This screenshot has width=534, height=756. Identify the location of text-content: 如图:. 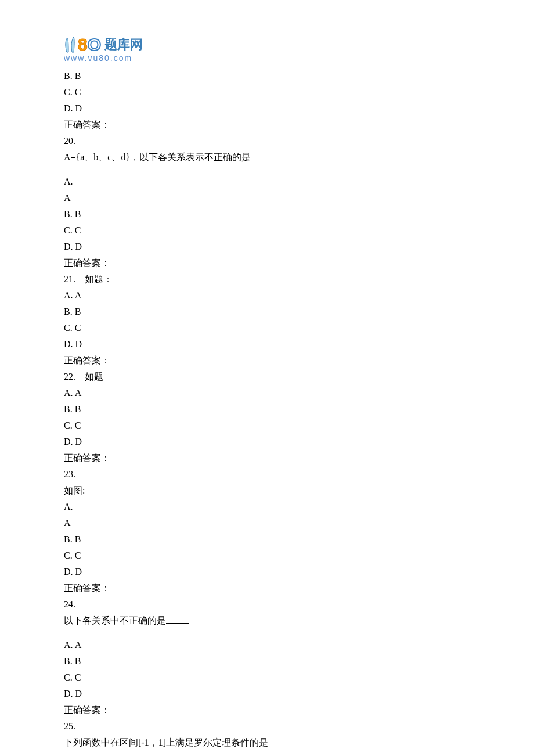
(74, 490).